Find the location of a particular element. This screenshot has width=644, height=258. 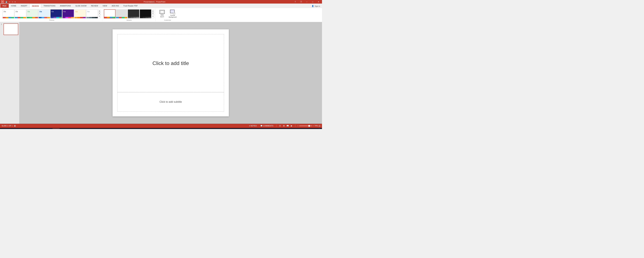

tab-animations: ANIMATIONS is located at coordinates (66, 6).